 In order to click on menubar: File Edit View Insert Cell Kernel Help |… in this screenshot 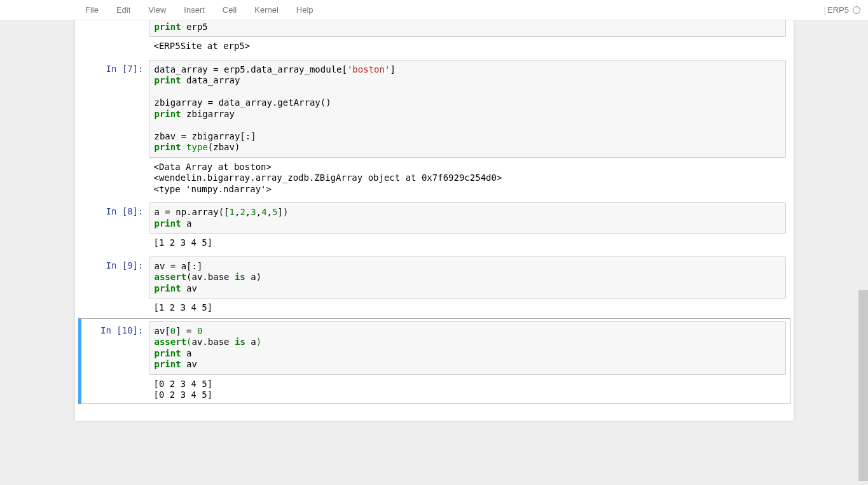, I will do `click(434, 10)`.